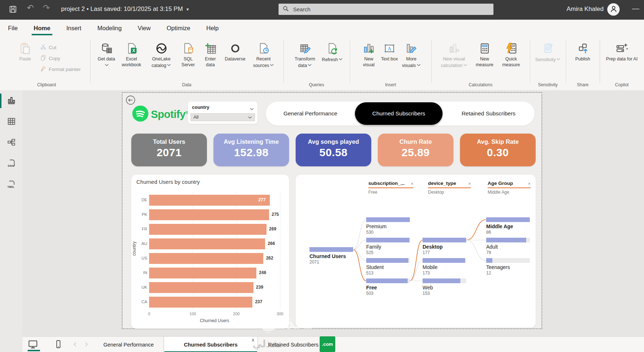 This screenshot has width=644, height=352. Describe the element at coordinates (210, 302) in the screenshot. I see `bar-row-ca: CA237` at that location.